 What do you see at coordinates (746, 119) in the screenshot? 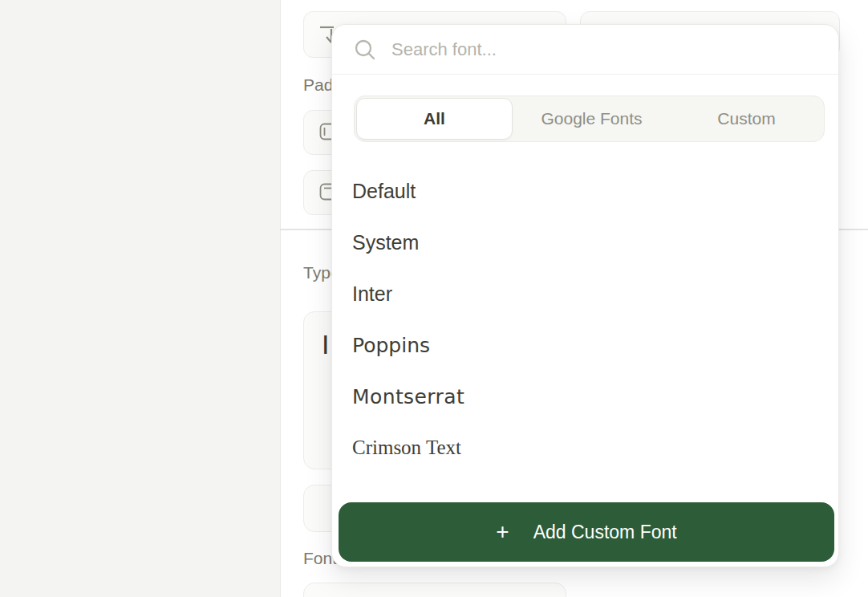
I see `tab-custom: Custom` at bounding box center [746, 119].